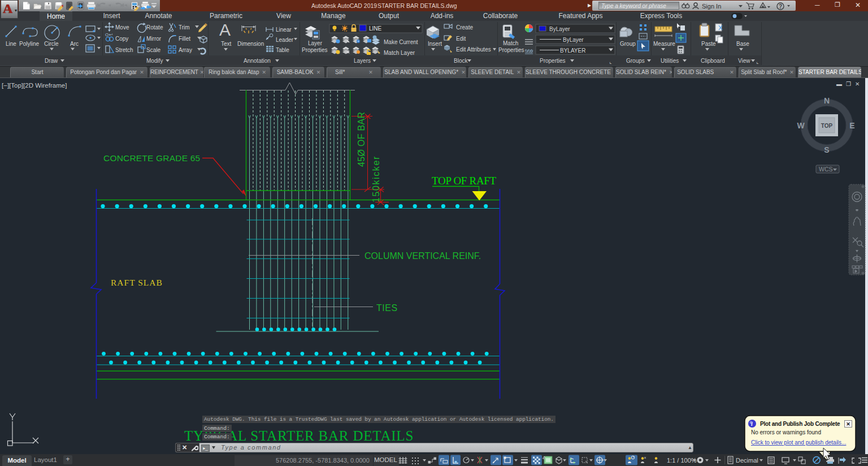 The height and width of the screenshot is (466, 868). I want to click on svg-text: COLUMN VERTICAL REINF., so click(423, 256).